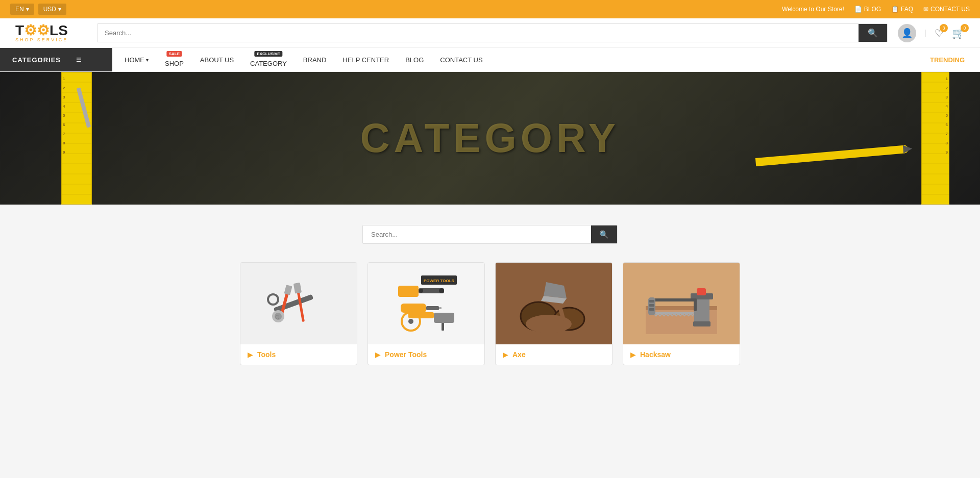 The width and height of the screenshot is (980, 478). What do you see at coordinates (426, 355) in the screenshot?
I see `card-power-label: ▶ Power Tools` at bounding box center [426, 355].